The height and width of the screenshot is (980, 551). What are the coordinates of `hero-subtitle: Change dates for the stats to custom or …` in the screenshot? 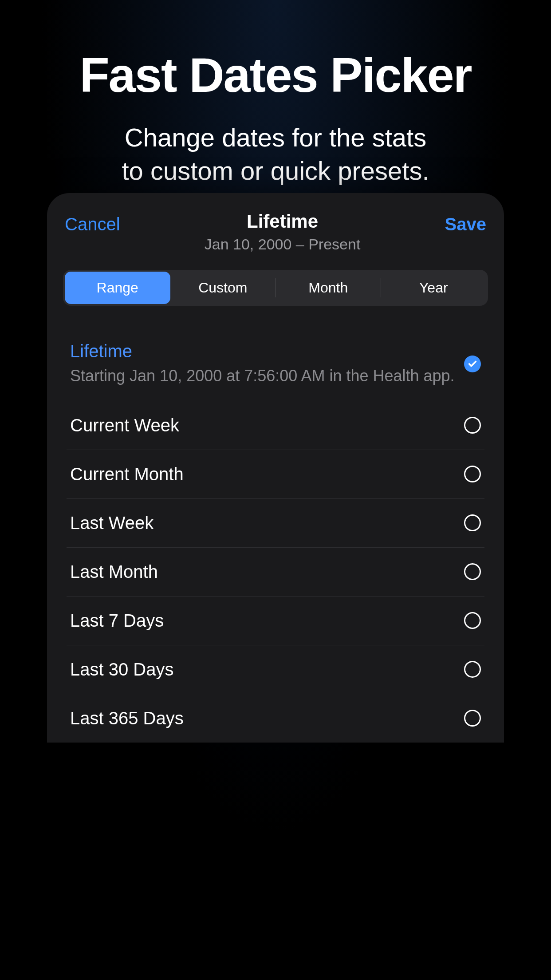 It's located at (276, 154).